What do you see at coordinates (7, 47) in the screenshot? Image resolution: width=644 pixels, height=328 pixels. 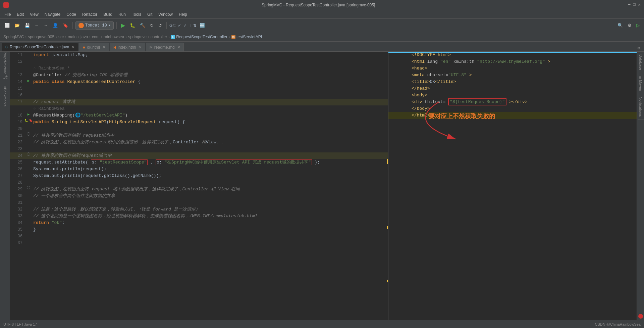 I see `tab-icon-controller: C` at bounding box center [7, 47].